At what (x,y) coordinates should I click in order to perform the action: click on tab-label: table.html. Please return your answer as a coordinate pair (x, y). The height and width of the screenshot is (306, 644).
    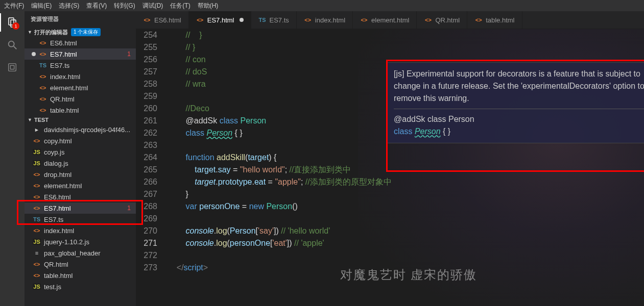
    Looking at the image, I should click on (500, 20).